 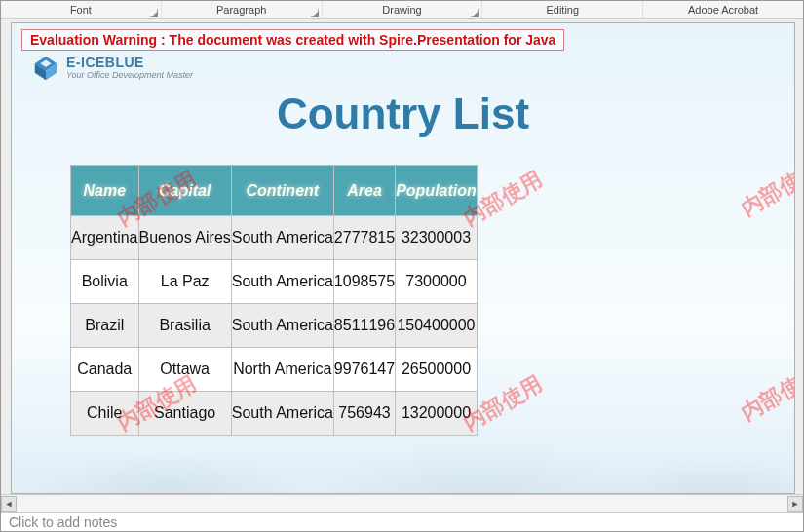 I want to click on col-header-population: Population, so click(x=437, y=191).